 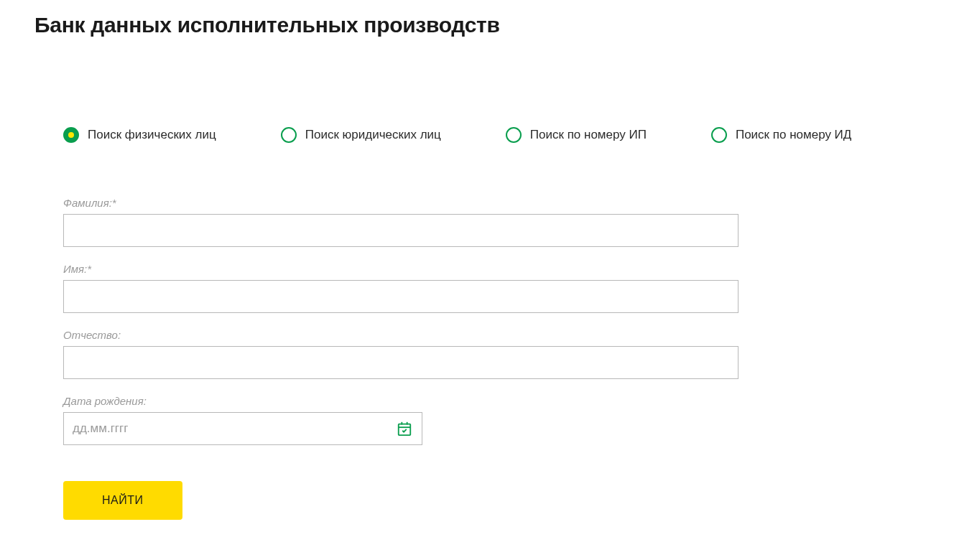 What do you see at coordinates (503, 222) in the screenshot?
I see `field-lastname: Фамилия:*` at bounding box center [503, 222].